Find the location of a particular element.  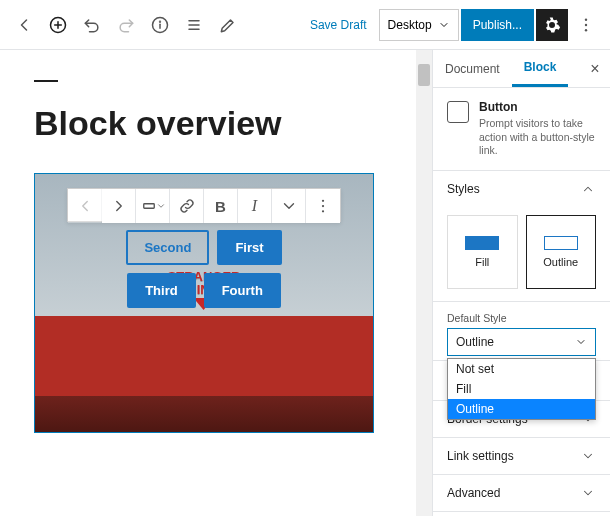

default-style-dropdown: Not set Fill Outline is located at coordinates (522, 389).